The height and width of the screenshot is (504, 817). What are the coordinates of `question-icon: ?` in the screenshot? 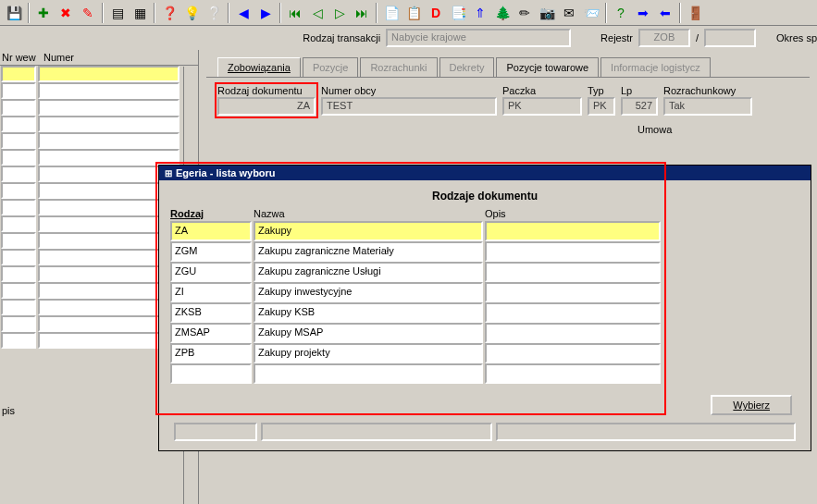 It's located at (621, 13).